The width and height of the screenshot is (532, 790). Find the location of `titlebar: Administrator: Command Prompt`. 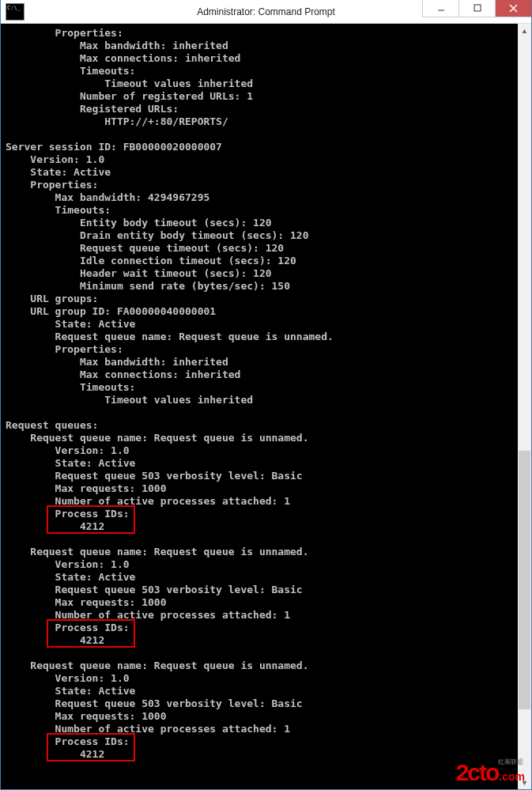

titlebar: Administrator: Command Prompt is located at coordinates (266, 12).